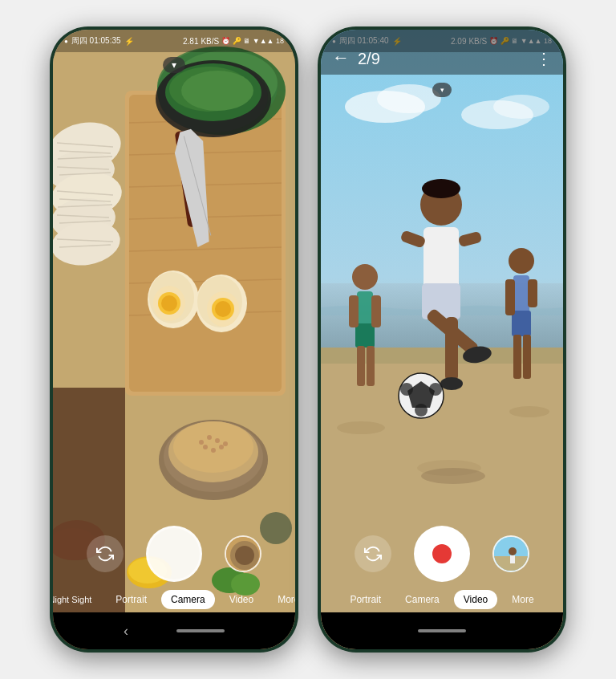 The image size is (616, 679). What do you see at coordinates (253, 41) in the screenshot?
I see `status-icons-1: ⏰ 🔑 🖥 ▼▲▲ 18` at bounding box center [253, 41].